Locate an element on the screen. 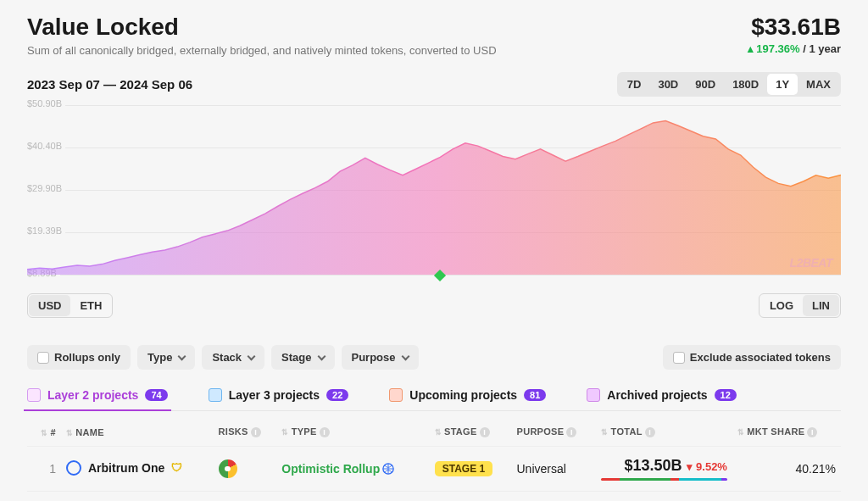 Image resolution: width=868 pixels, height=501 pixels. tab-archived: Archived projects 12 is located at coordinates (661, 399).